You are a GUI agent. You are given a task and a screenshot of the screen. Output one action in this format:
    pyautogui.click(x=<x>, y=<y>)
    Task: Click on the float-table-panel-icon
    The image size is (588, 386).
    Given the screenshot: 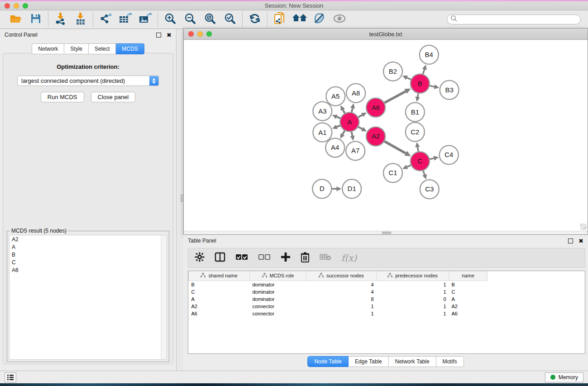 What is the action you would take?
    pyautogui.click(x=570, y=241)
    